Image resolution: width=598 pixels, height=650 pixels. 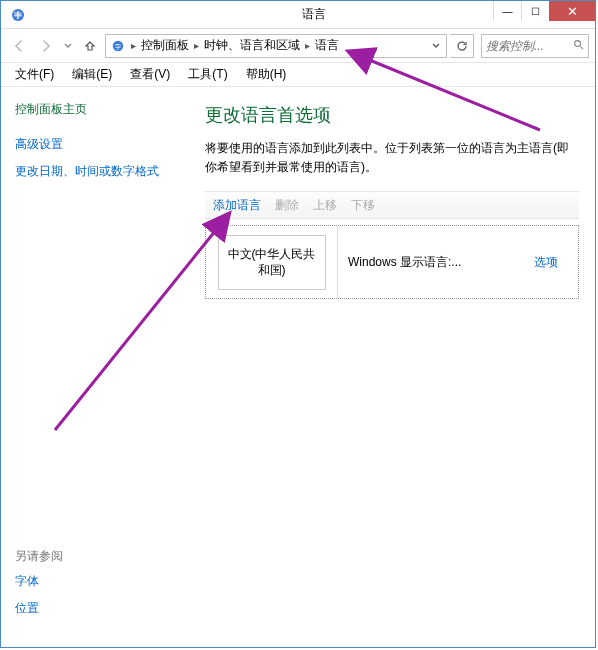 What do you see at coordinates (327, 46) in the screenshot?
I see `breadcrumb-item: 语言` at bounding box center [327, 46].